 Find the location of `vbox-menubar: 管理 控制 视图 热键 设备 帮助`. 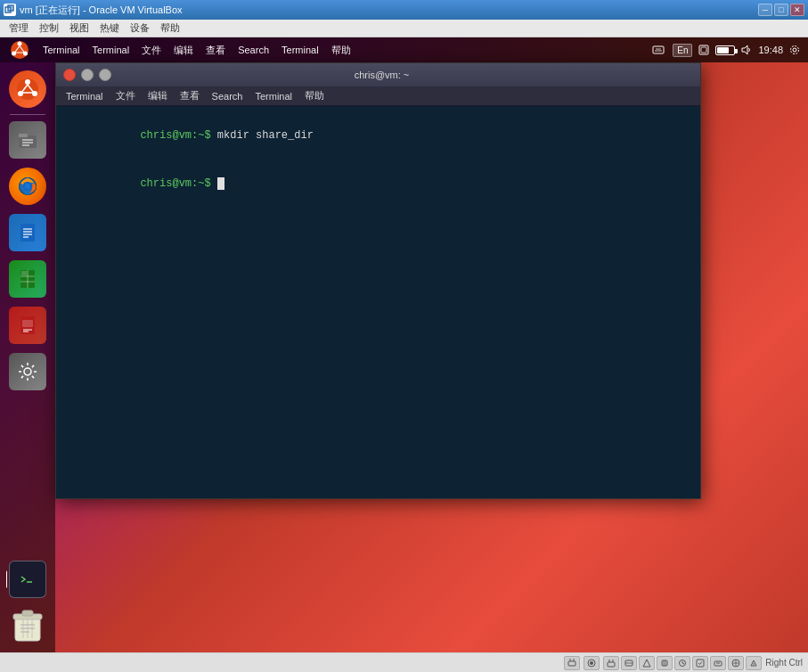

vbox-menubar: 管理 控制 视图 热键 设备 帮助 is located at coordinates (404, 29).